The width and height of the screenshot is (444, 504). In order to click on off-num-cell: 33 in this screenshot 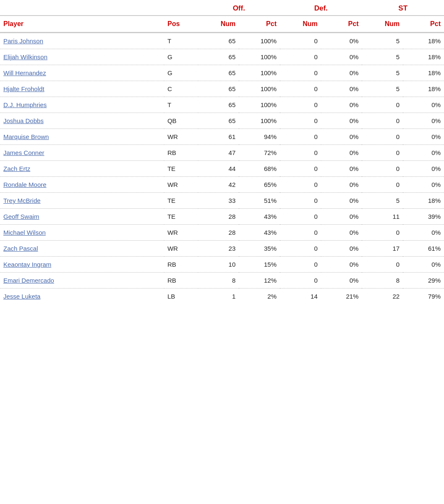, I will do `click(219, 201)`.